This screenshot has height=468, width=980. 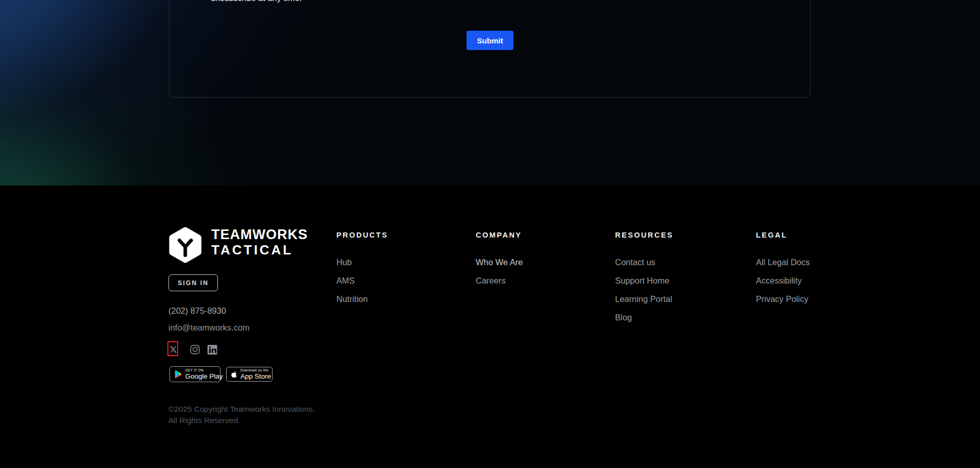 I want to click on footer-column-products: PRODUCTS Hub AMS Nutrition, so click(x=398, y=272).